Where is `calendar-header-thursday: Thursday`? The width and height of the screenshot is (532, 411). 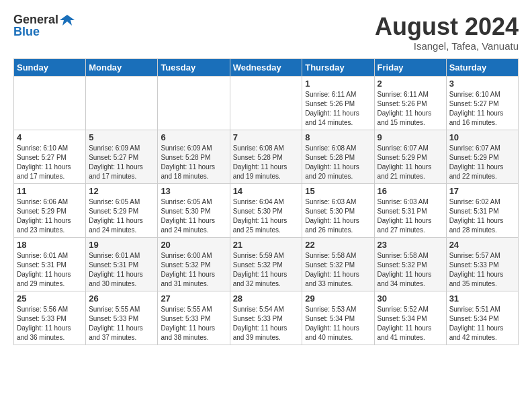 calendar-header-thursday: Thursday is located at coordinates (339, 67).